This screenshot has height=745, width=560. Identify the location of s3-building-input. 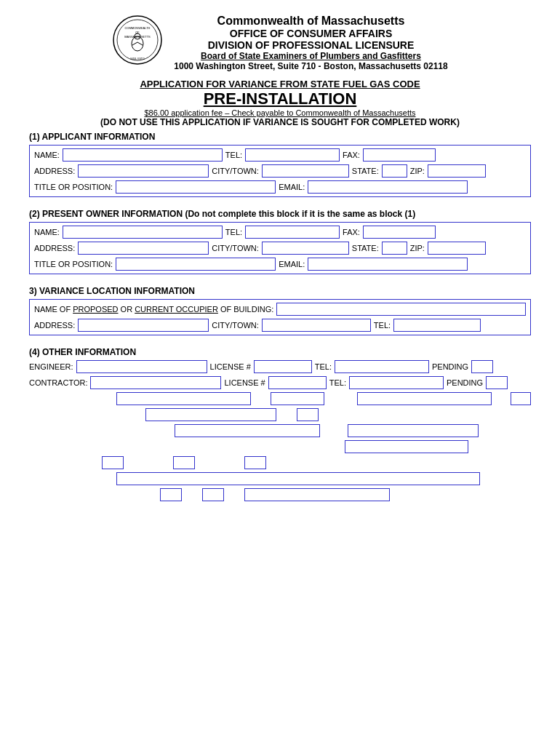
(401, 309).